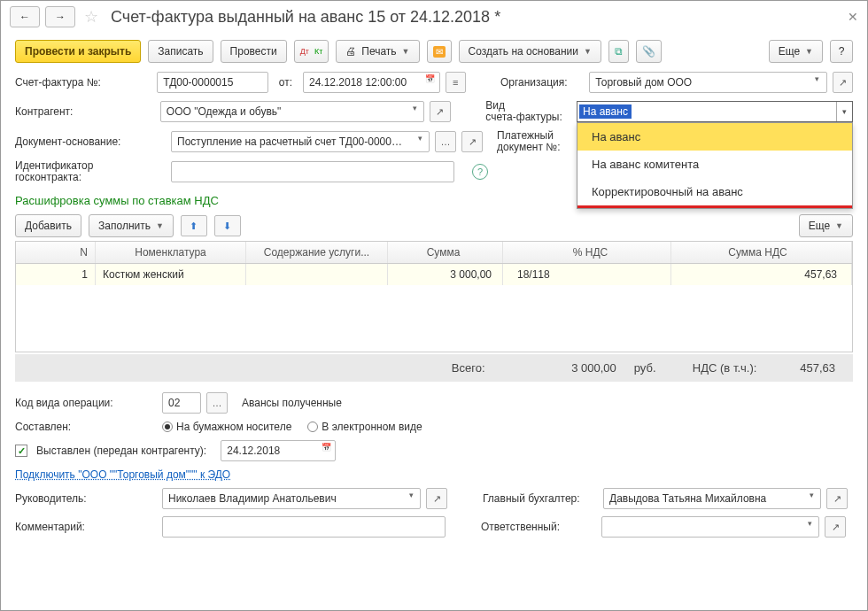 The width and height of the screenshot is (868, 611). I want to click on accountant-label: Главный бухгалтер:, so click(540, 499).